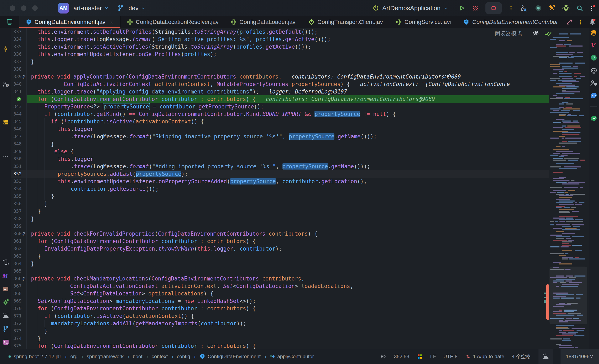 The height and width of the screenshot is (364, 599). I want to click on line-number: 339, so click(17, 77).